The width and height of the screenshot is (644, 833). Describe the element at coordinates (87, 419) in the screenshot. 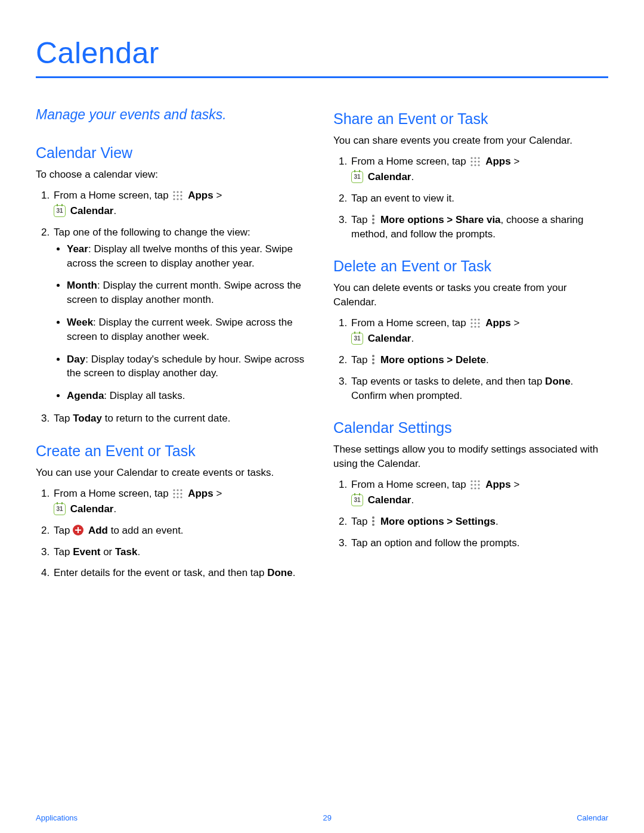

I see `text: Today` at that location.